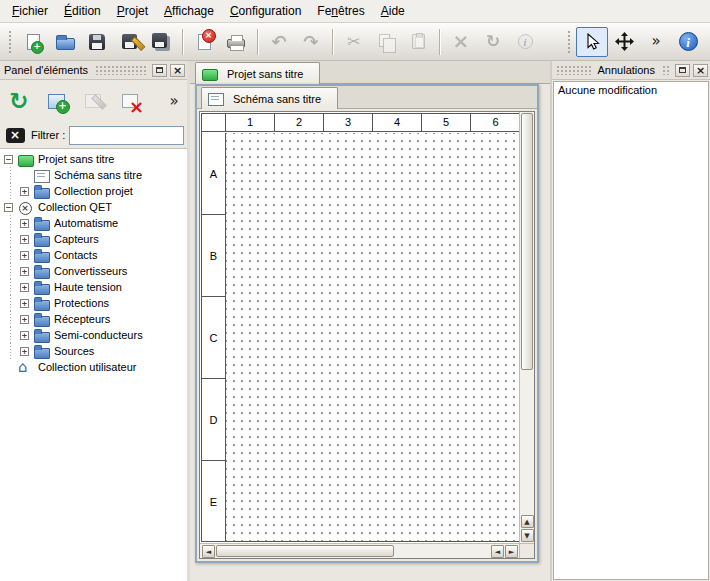  I want to click on scroll-right-button, so click(512, 552).